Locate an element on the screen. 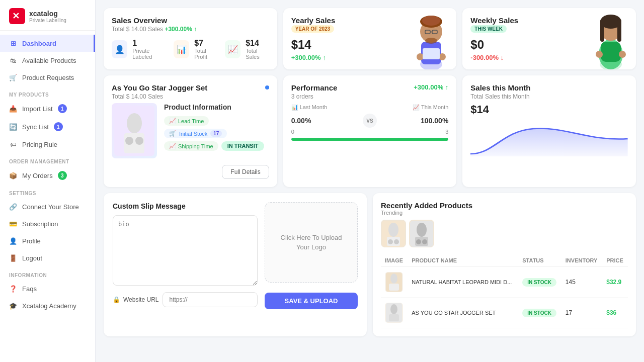 The image size is (644, 362). sales-change: +300.00% is located at coordinates (178, 29).